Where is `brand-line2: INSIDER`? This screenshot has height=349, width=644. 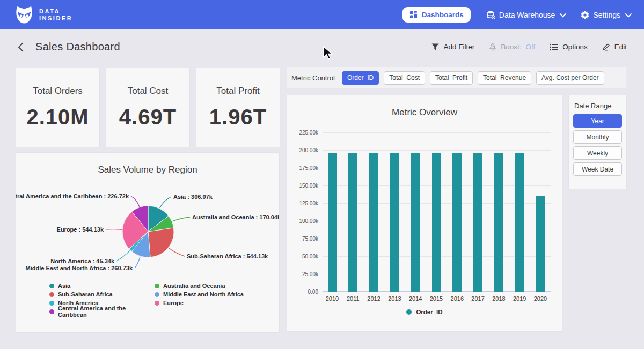
brand-line2: INSIDER is located at coordinates (56, 18).